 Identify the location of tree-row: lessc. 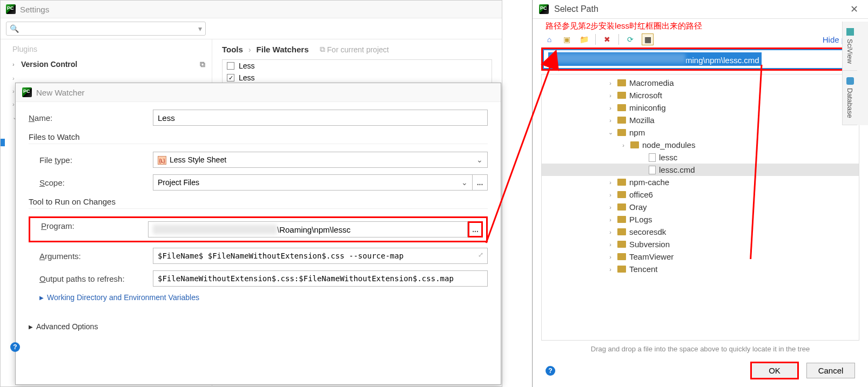
(700, 158).